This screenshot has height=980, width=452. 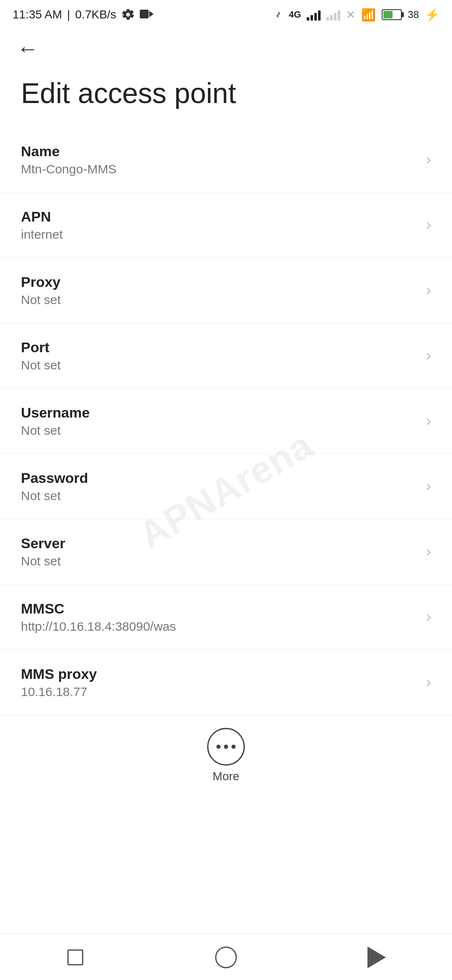 I want to click on settings-value-server: Not set, so click(x=219, y=561).